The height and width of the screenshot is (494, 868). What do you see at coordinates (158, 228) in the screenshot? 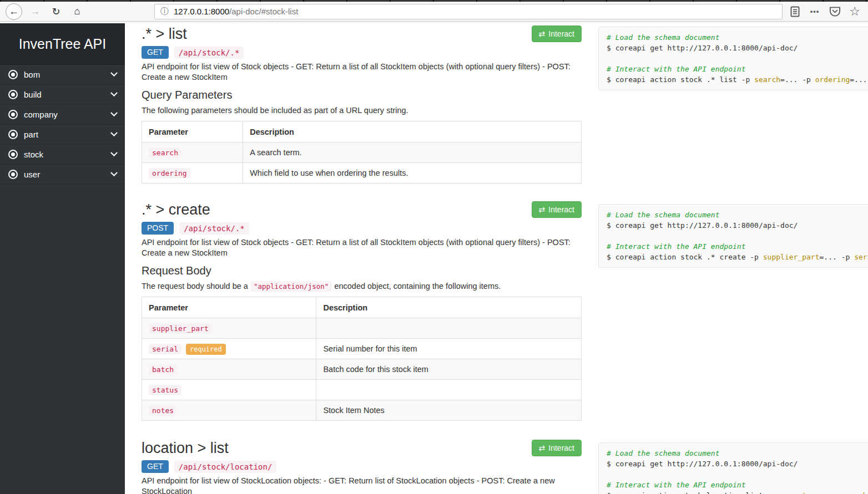
I see `http-method-badge: POST` at bounding box center [158, 228].